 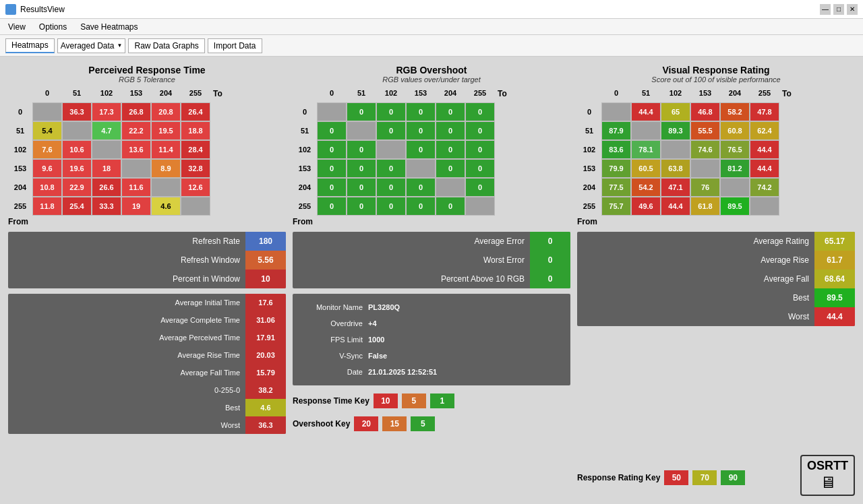 What do you see at coordinates (107, 112) in the screenshot?
I see `prt-cell-0-2: 17.3` at bounding box center [107, 112].